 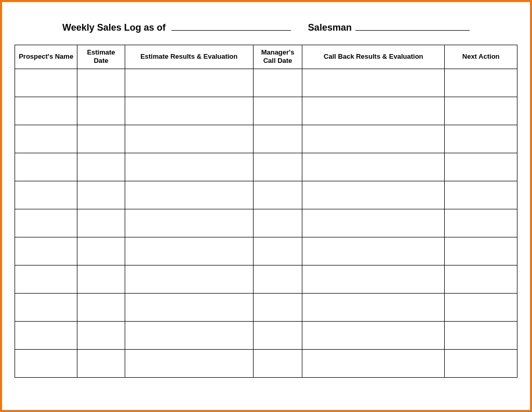 What do you see at coordinates (481, 57) in the screenshot?
I see `col-header-next-action: Next Action` at bounding box center [481, 57].